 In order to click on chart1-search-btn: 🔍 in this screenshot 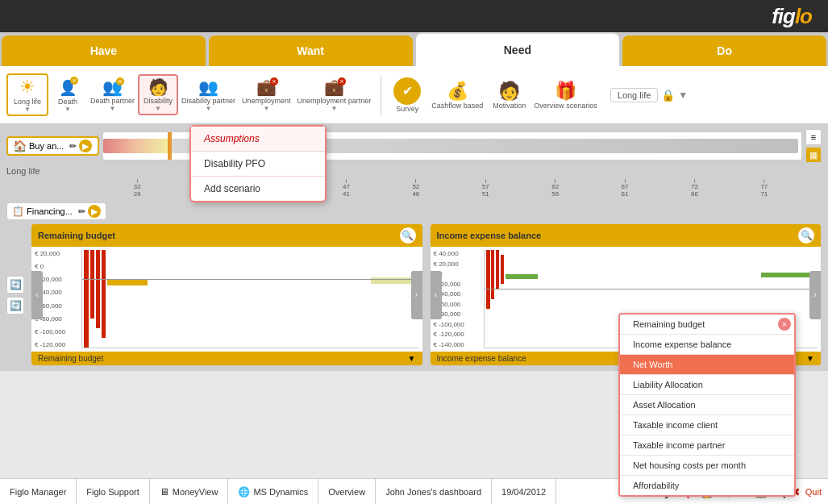, I will do `click(408, 235)`.